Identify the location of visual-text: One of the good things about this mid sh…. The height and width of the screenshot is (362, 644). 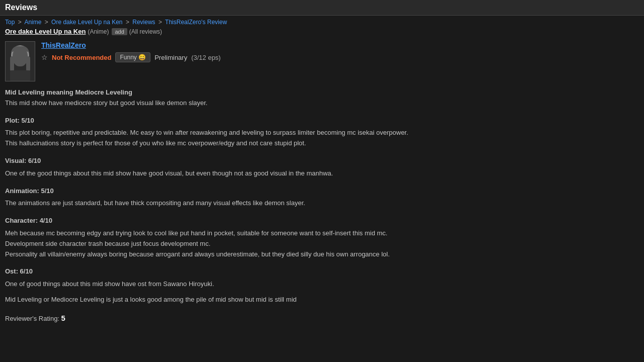
(169, 173).